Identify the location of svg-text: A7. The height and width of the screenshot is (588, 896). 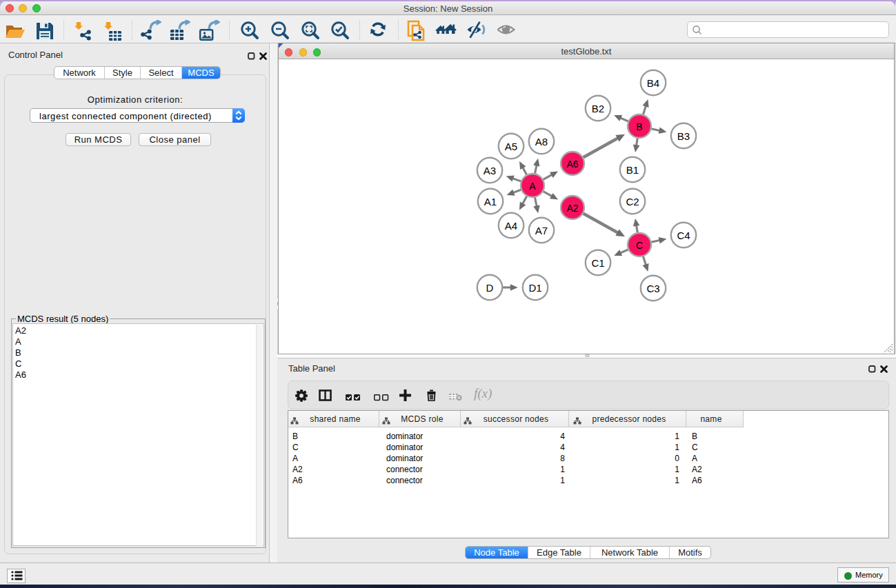
(541, 230).